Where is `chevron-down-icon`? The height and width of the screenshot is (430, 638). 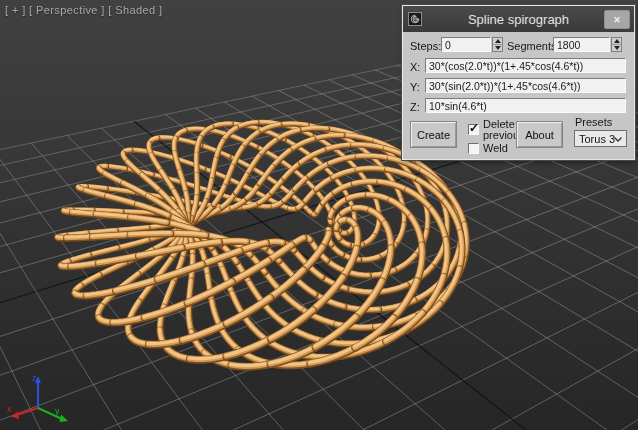 chevron-down-icon is located at coordinates (618, 140).